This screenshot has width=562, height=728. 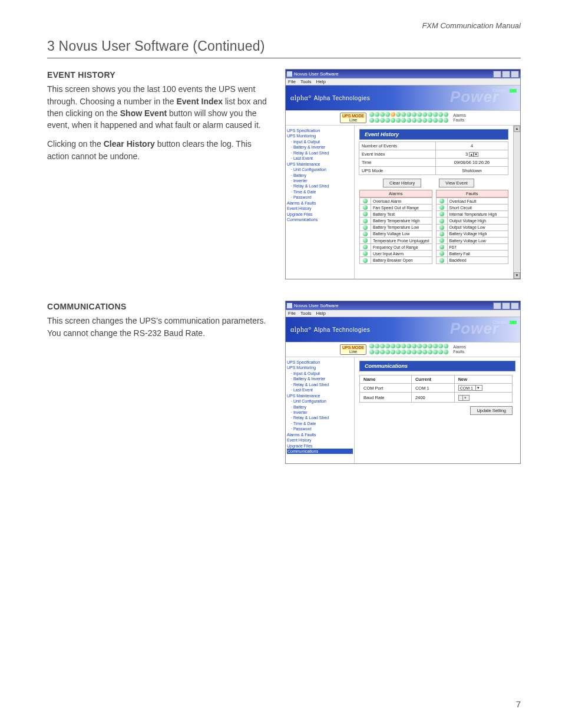 I want to click on screenshot-event-history: Novus User Software File Tools Help αlph…, so click(x=403, y=174).